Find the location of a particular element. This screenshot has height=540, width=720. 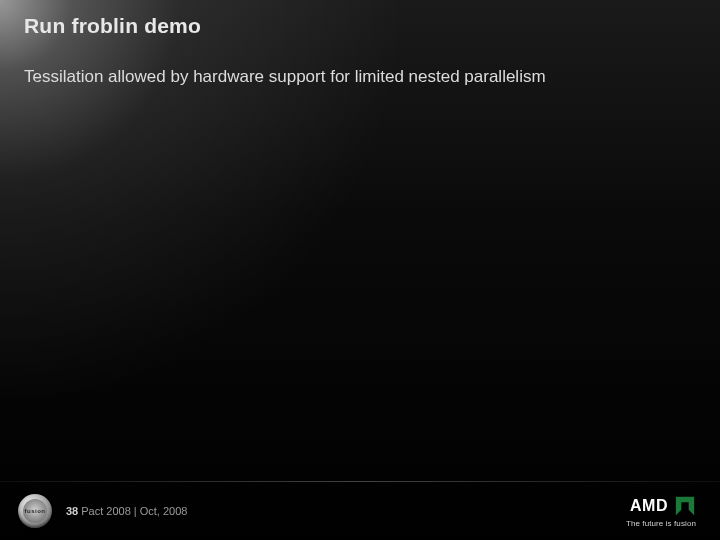

slide-body: Tessilation allowed by hardware support … is located at coordinates (352, 77).